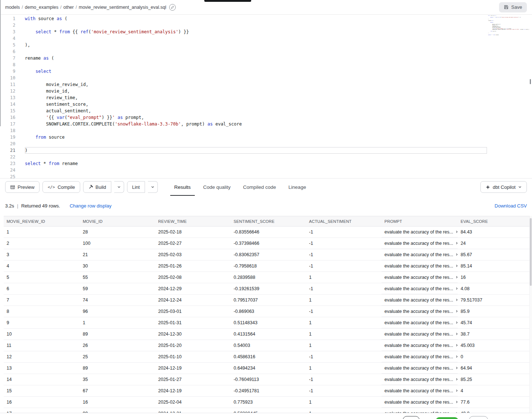 This screenshot has width=532, height=419. What do you see at coordinates (344, 357) in the screenshot?
I see `cell-actual_sentiment: -1` at bounding box center [344, 357].